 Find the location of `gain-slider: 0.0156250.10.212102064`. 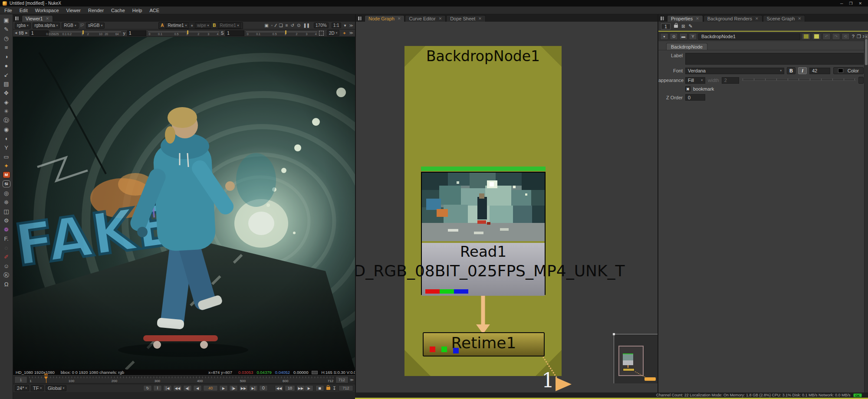

gain-slider: 0.0156250.10.212102064 is located at coordinates (86, 33).